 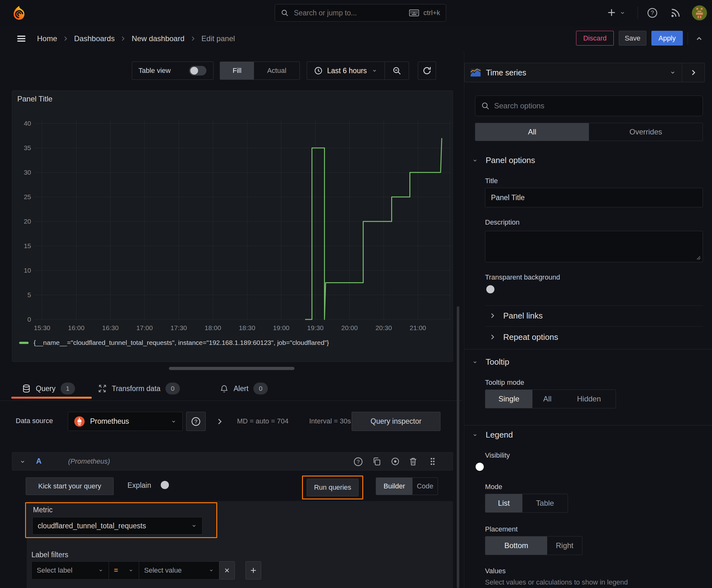 What do you see at coordinates (565, 546) in the screenshot?
I see `legend-right-option: Right` at bounding box center [565, 546].